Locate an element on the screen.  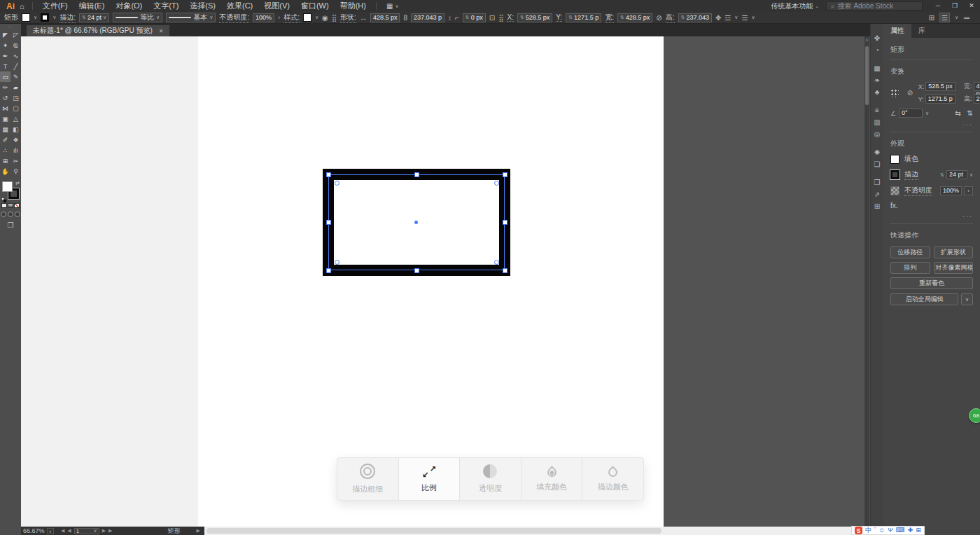
gradient-button is located at coordinates (10, 206).